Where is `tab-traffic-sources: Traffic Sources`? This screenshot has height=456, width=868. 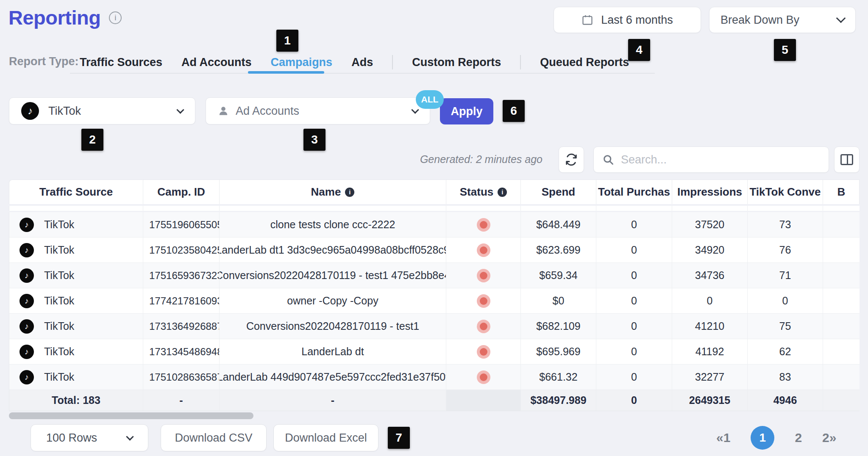 tab-traffic-sources: Traffic Sources is located at coordinates (121, 63).